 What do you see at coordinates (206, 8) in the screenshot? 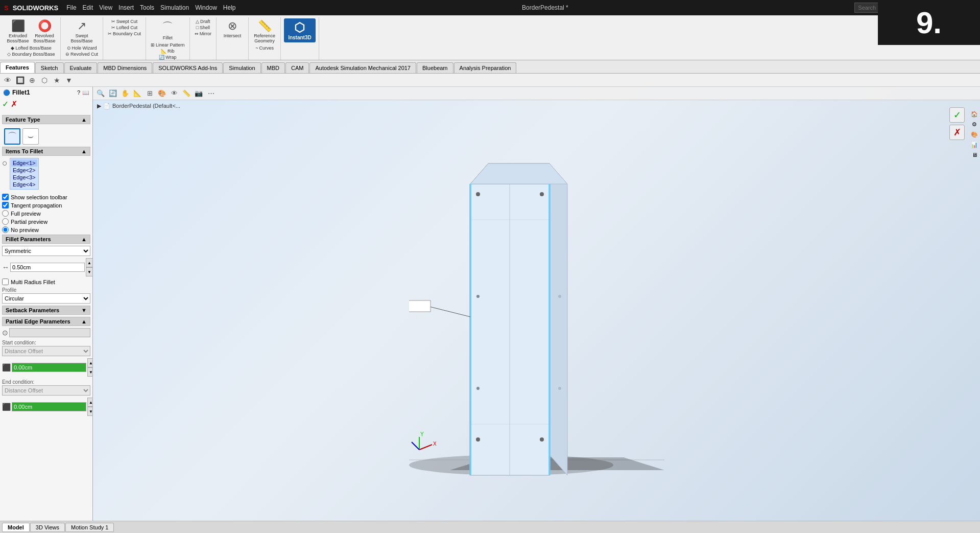
I see `menu-window: Window` at bounding box center [206, 8].